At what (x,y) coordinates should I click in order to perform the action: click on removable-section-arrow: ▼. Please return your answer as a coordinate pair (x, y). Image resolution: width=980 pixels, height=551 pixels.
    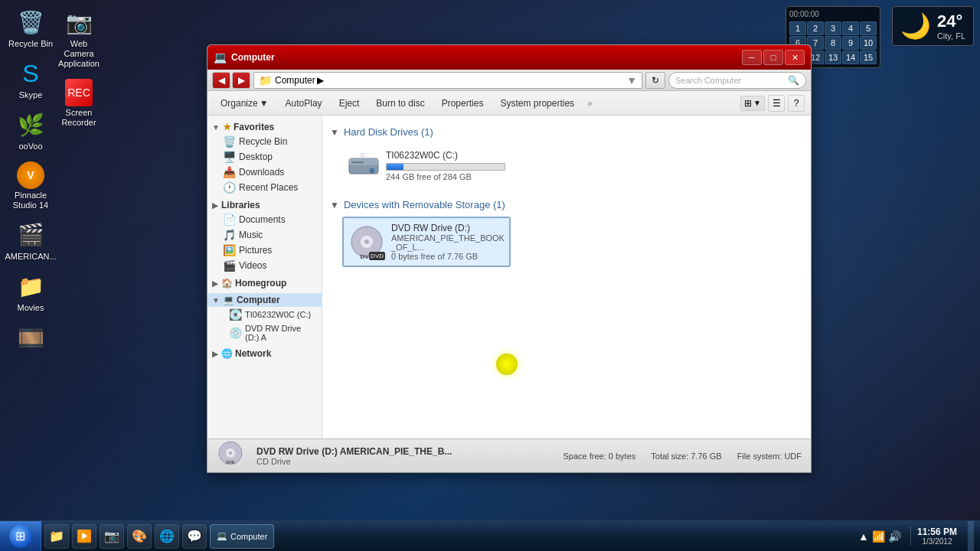
    Looking at the image, I should click on (335, 205).